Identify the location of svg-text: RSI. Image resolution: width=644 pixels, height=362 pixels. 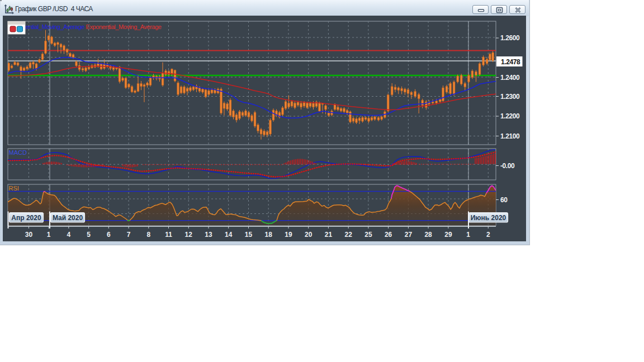
(14, 188).